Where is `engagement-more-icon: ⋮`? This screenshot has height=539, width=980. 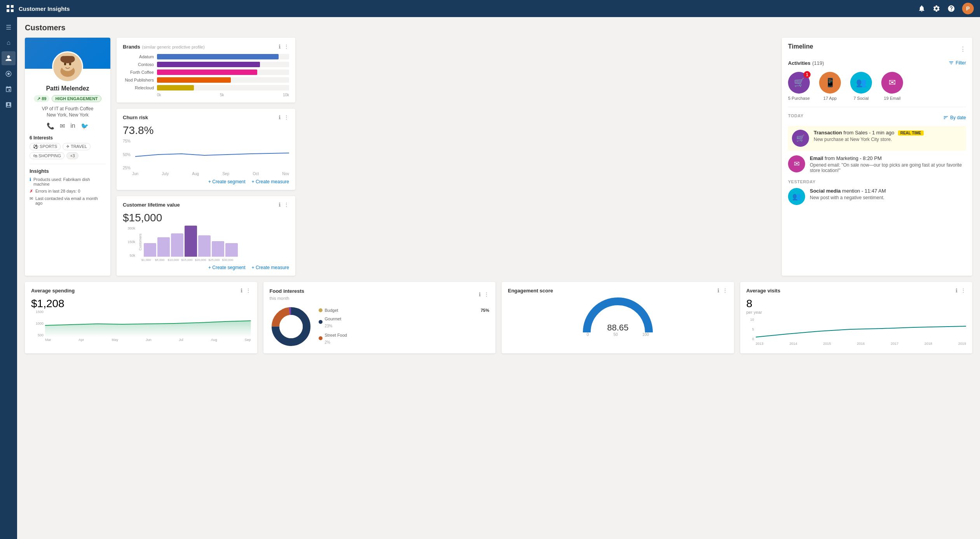 engagement-more-icon: ⋮ is located at coordinates (725, 290).